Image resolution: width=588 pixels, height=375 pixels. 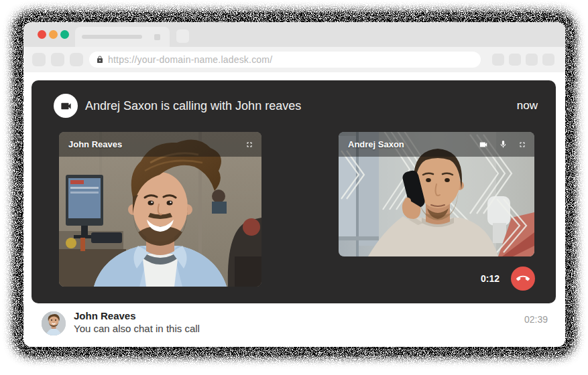 What do you see at coordinates (157, 38) in the screenshot?
I see `tab-close-icon` at bounding box center [157, 38].